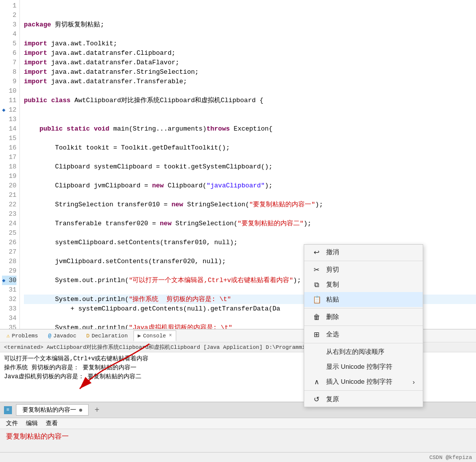  I want to click on ctx-item-cut: ✂剪切, so click(363, 270).